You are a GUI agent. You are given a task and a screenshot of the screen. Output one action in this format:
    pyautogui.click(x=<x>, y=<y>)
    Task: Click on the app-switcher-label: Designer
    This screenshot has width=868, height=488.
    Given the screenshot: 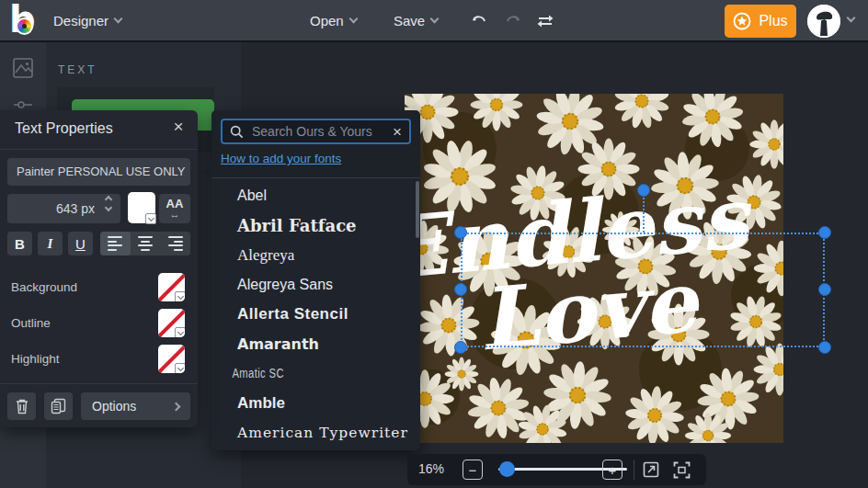 What is the action you would take?
    pyautogui.click(x=81, y=20)
    